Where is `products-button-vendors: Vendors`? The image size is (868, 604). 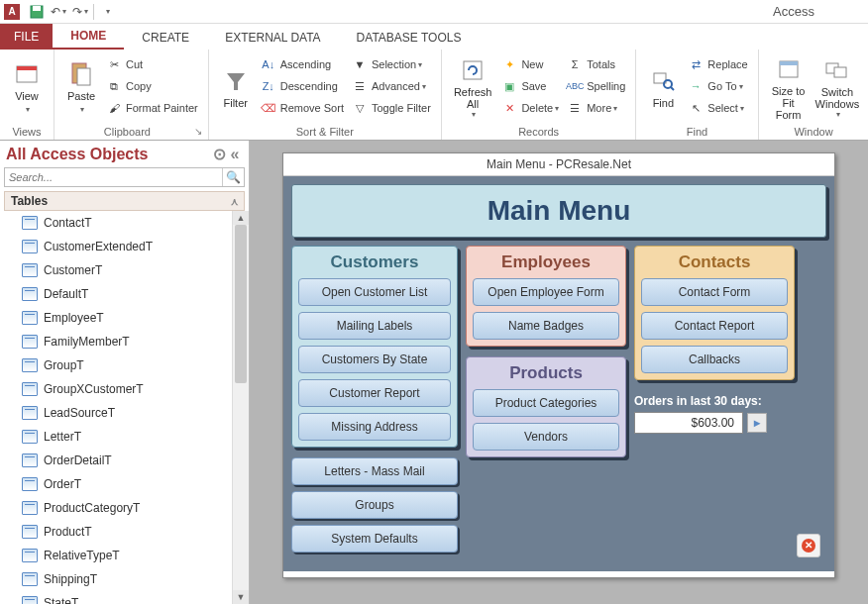 products-button-vendors: Vendors is located at coordinates (546, 437).